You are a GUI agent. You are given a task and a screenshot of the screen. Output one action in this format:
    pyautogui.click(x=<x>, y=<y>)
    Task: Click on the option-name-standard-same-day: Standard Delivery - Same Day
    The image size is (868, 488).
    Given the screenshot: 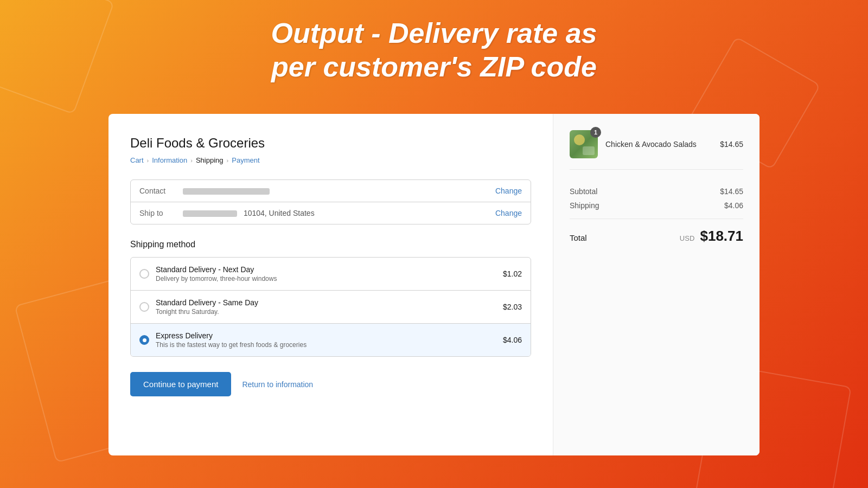 What is the action you would take?
    pyautogui.click(x=326, y=303)
    